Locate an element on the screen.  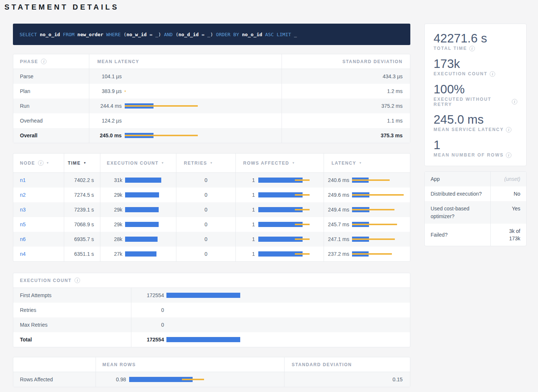
stddev-cell: 1.1 ms is located at coordinates (346, 121).